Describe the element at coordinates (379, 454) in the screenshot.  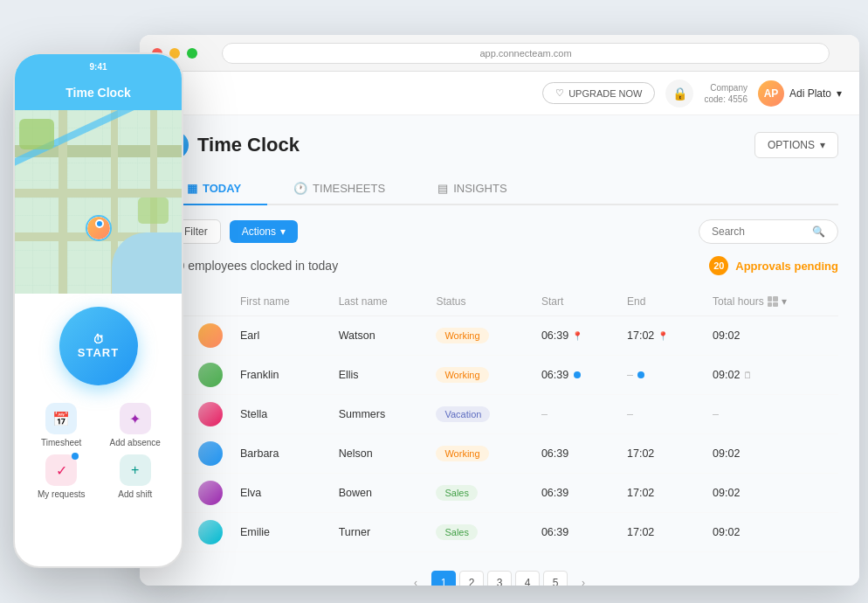
I see `row-last-name: Nelson` at that location.